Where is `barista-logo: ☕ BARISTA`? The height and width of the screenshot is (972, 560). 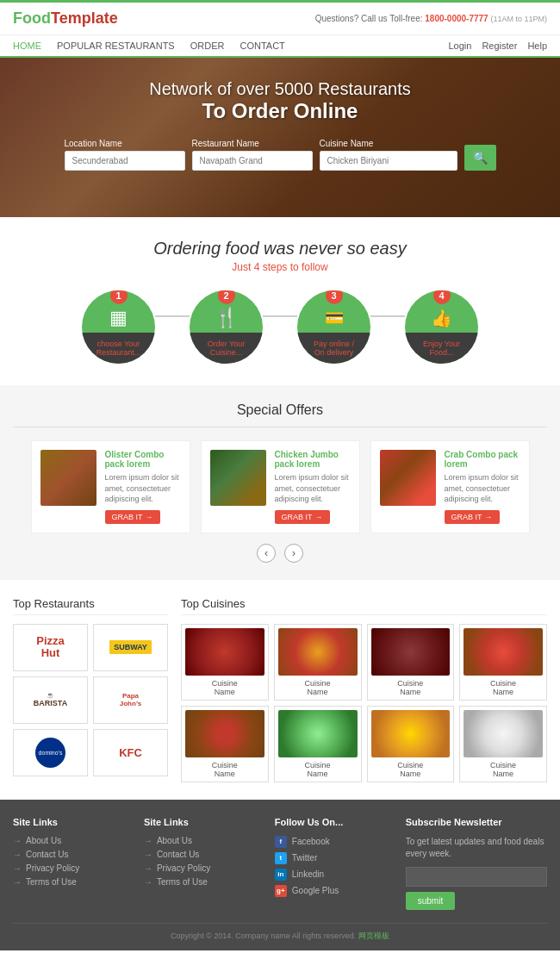
barista-logo: ☕ BARISTA is located at coordinates (50, 700).